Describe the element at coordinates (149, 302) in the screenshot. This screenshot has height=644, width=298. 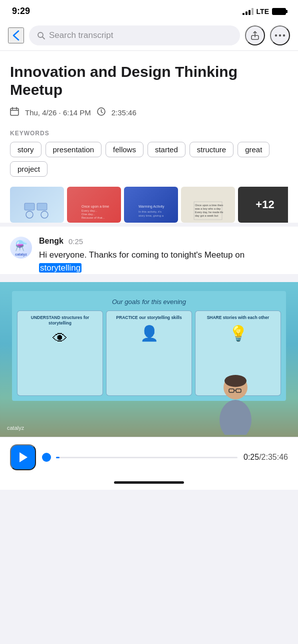
I see `slide-title: Our goals for this evening` at that location.